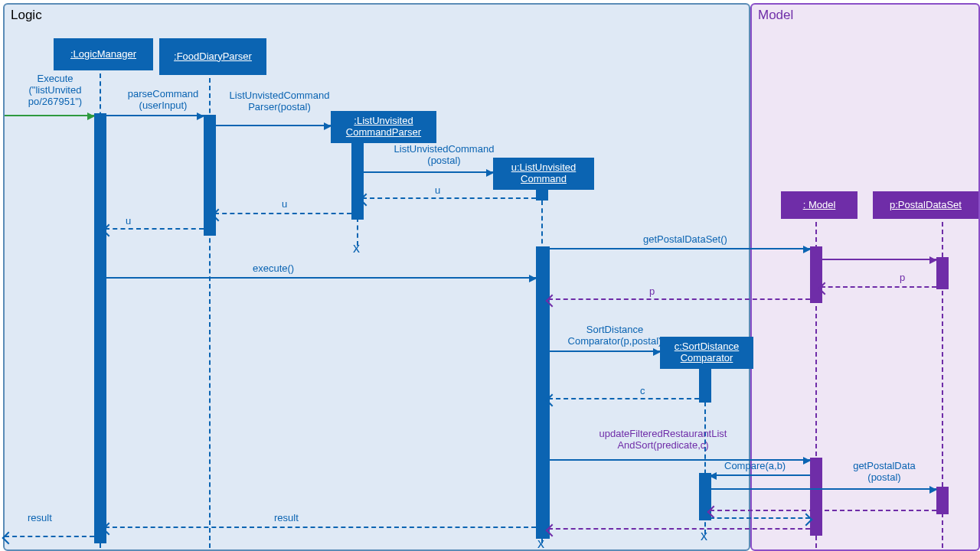  I want to click on lbl-compare: Compare(a,b), so click(755, 467).